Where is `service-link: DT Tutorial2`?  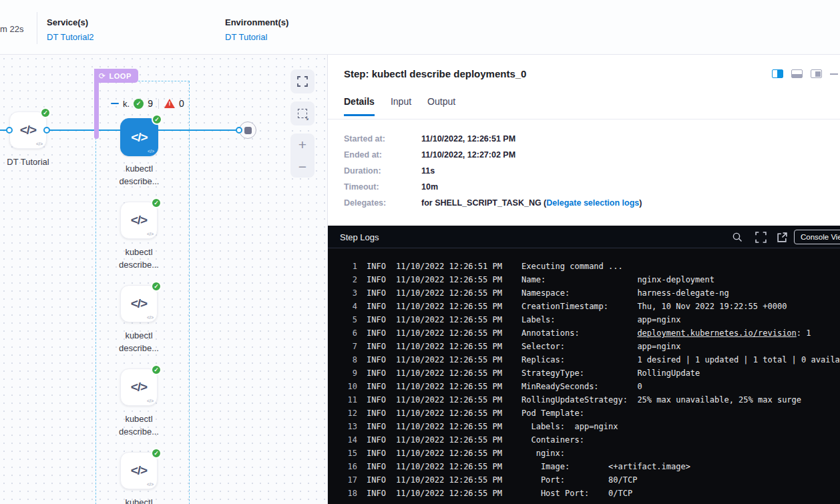 service-link: DT Tutorial2 is located at coordinates (71, 37).